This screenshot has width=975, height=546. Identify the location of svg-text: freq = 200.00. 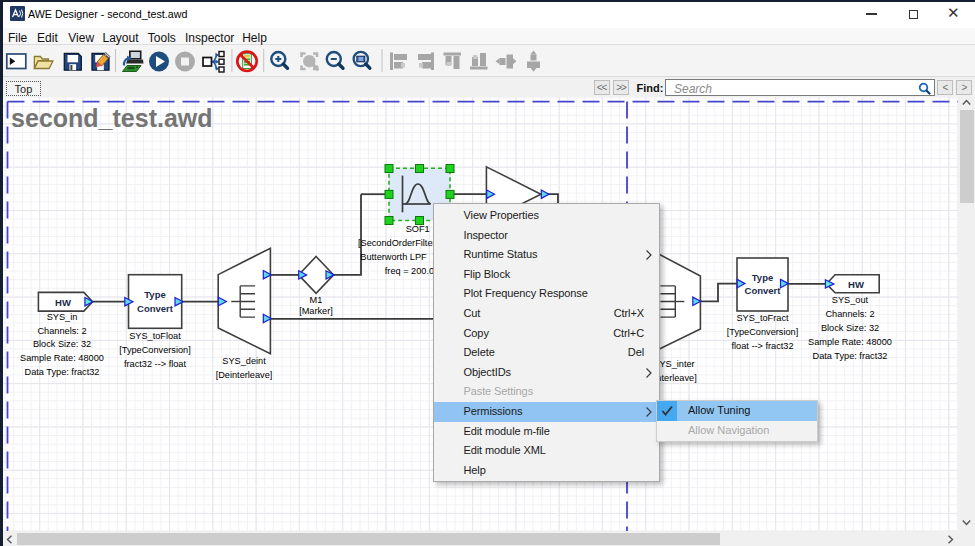
(412, 271).